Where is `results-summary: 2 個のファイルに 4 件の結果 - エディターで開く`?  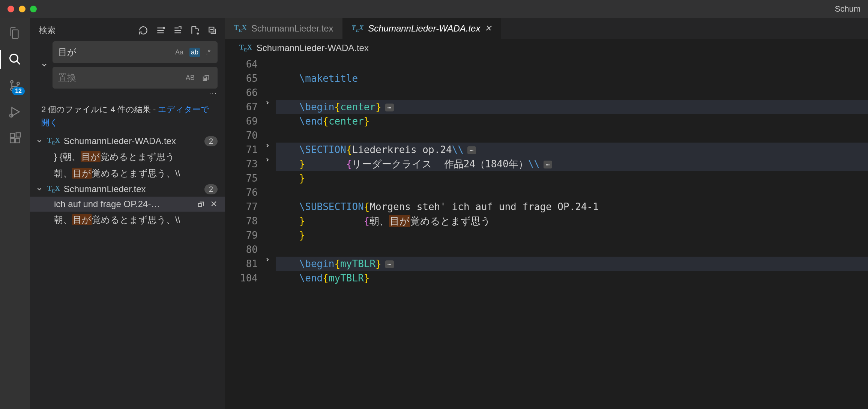
results-summary: 2 個のファイルに 4 件の結果 - エディターで開く is located at coordinates (128, 115).